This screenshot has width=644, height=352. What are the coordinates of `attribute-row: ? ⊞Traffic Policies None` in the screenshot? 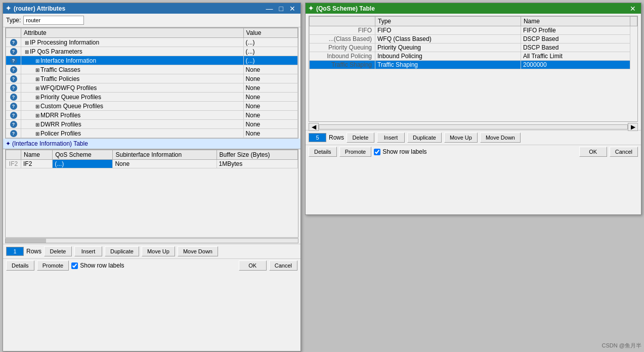 It's located at (152, 79).